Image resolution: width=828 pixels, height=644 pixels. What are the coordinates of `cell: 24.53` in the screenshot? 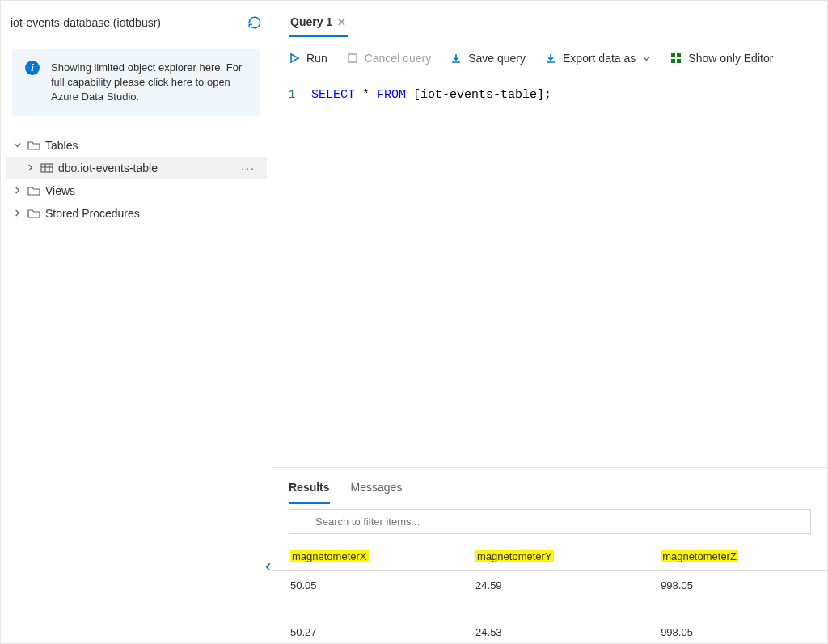 It's located at (550, 632).